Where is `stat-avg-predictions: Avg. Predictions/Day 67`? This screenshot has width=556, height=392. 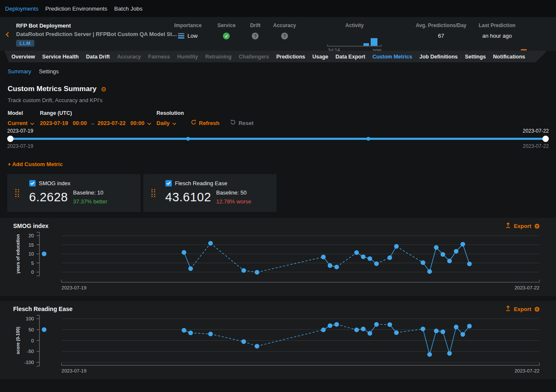
stat-avg-predictions: Avg. Predictions/Day 67 is located at coordinates (441, 31).